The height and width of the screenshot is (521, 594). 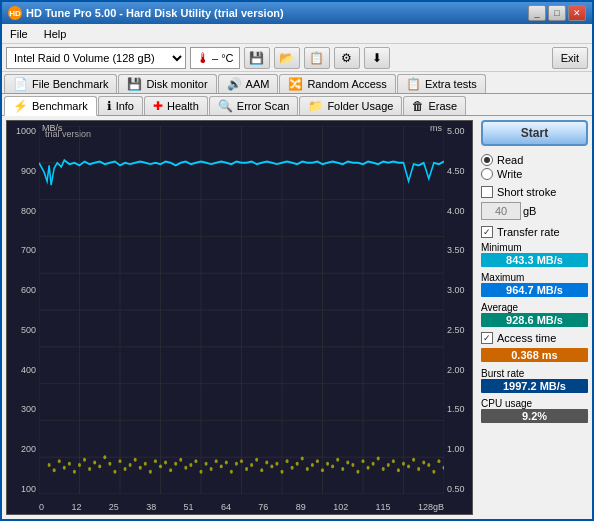 What do you see at coordinates (155, 13) in the screenshot?
I see `window-title: HD Tune Pro 5.00 - Hard Disk Utility (tr…` at bounding box center [155, 13].